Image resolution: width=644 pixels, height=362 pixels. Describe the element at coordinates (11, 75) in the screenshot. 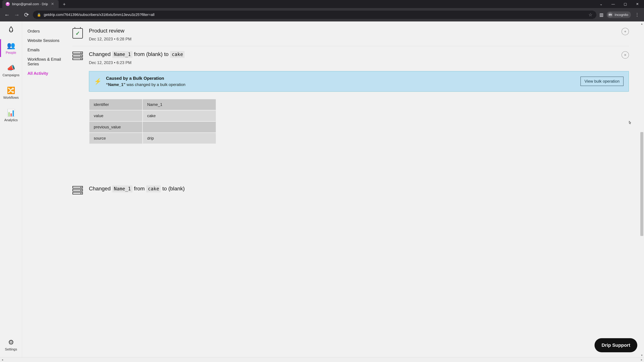

I see `nav-campaigns-label: Campaigns` at that location.